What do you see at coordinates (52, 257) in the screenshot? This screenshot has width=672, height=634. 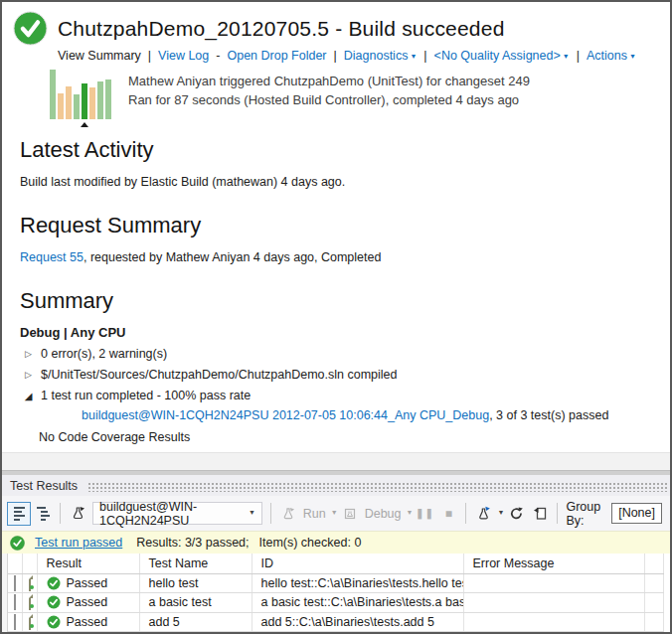 I see `request-link: Request 55` at bounding box center [52, 257].